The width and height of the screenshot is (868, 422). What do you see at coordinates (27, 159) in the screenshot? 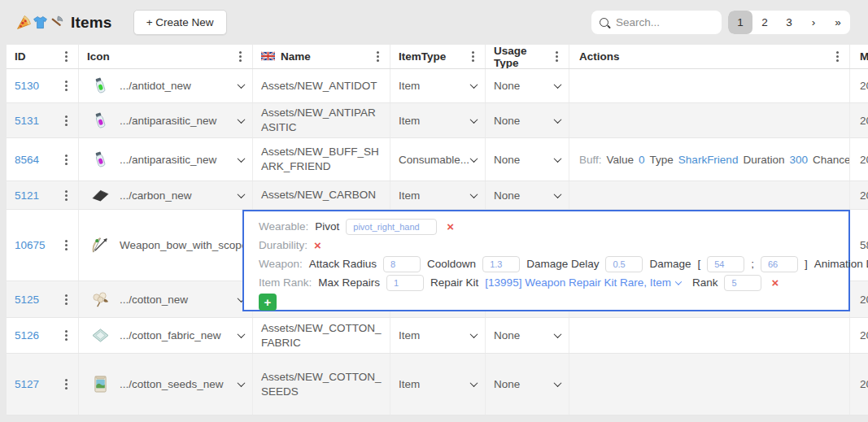
I see `item-id-link: 8564` at bounding box center [27, 159].